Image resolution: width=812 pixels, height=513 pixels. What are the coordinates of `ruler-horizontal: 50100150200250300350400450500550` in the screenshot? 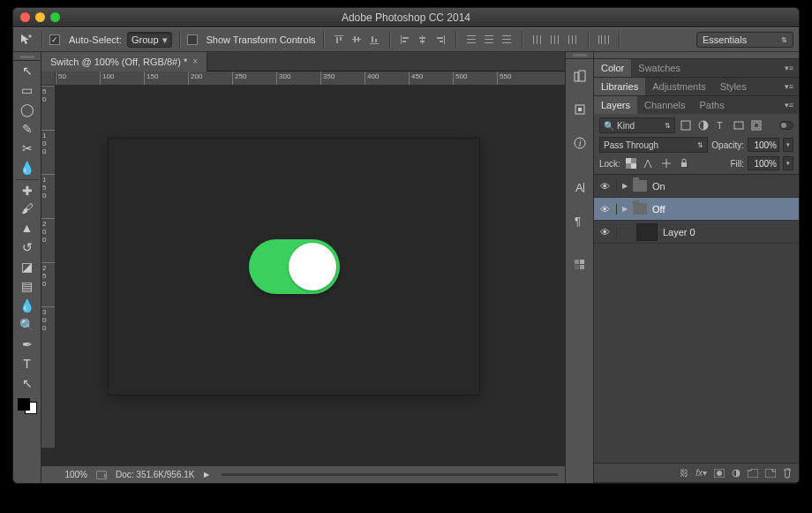 It's located at (311, 79).